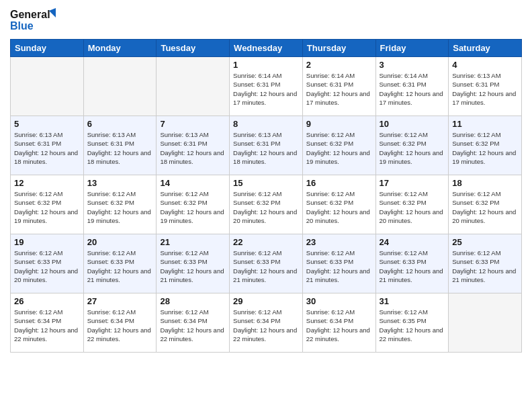  I want to click on day-number: 20, so click(120, 242).